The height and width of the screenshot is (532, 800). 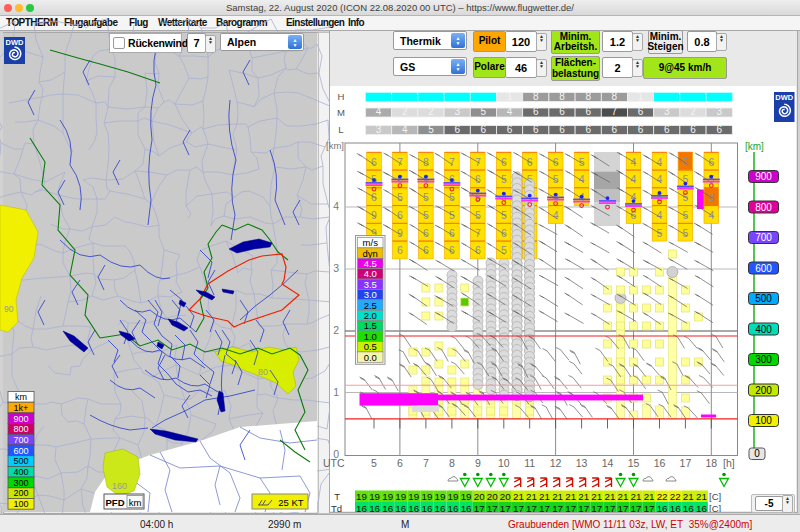 I want to click on svg-text: dyn, so click(x=370, y=254).